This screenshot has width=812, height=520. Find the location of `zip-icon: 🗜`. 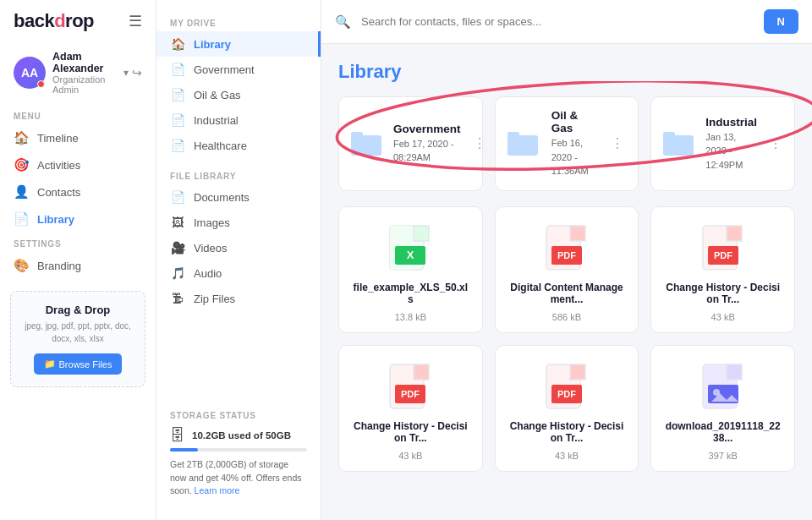

zip-icon: 🗜 is located at coordinates (178, 298).